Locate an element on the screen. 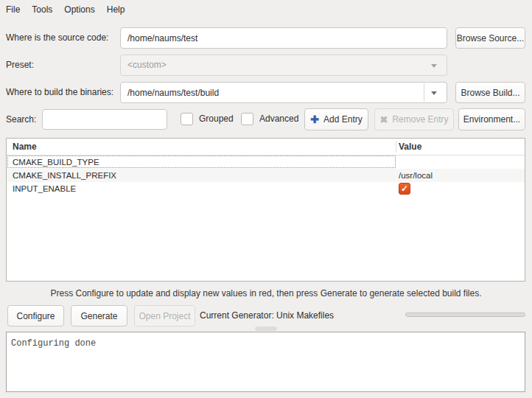 The width and height of the screenshot is (532, 398). table-row: INPUT_ENABLE ✓ is located at coordinates (265, 189).